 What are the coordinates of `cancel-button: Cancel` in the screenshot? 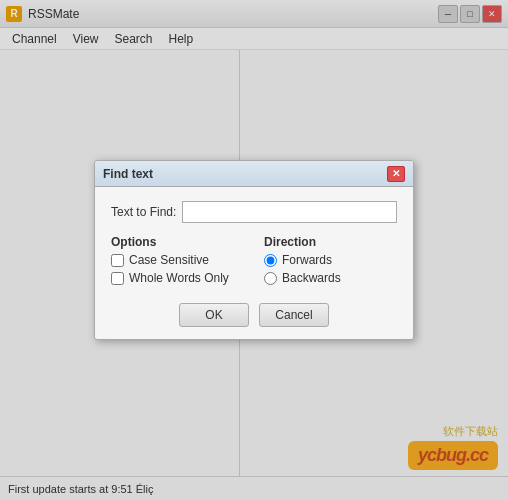 It's located at (294, 315).